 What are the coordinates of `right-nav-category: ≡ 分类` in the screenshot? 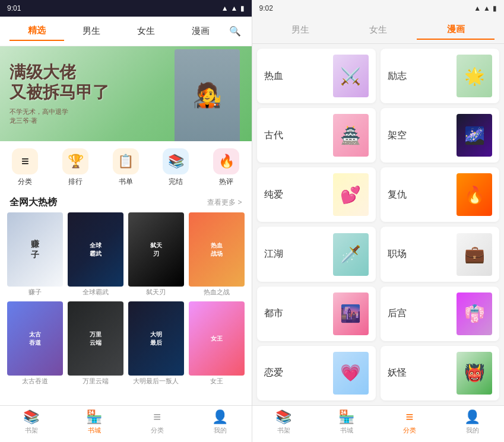 It's located at (410, 422).